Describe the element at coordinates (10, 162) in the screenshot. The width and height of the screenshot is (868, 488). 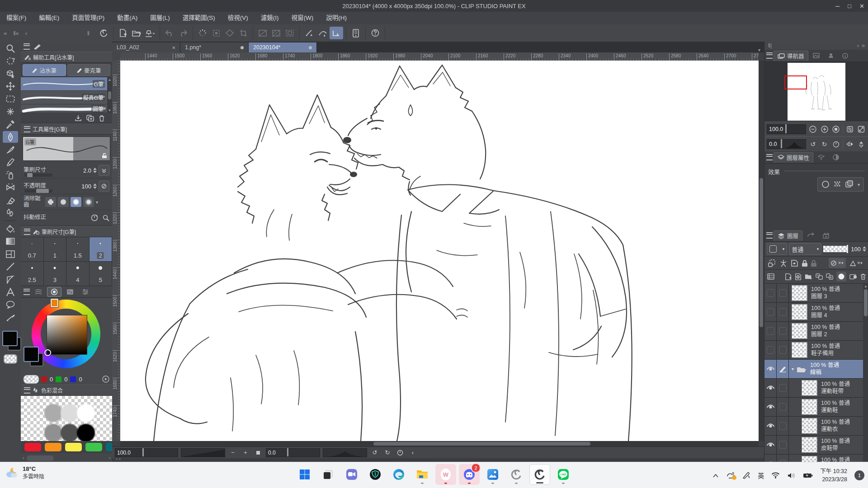
I see `pencil-tool` at that location.